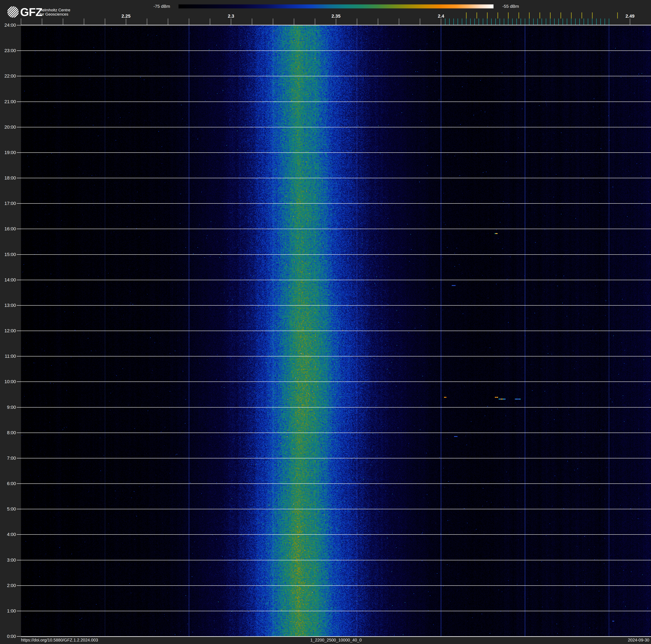 This screenshot has height=644, width=651. What do you see at coordinates (54, 14) in the screenshot?
I see `logo-line2-text: for Geosciences` at bounding box center [54, 14].